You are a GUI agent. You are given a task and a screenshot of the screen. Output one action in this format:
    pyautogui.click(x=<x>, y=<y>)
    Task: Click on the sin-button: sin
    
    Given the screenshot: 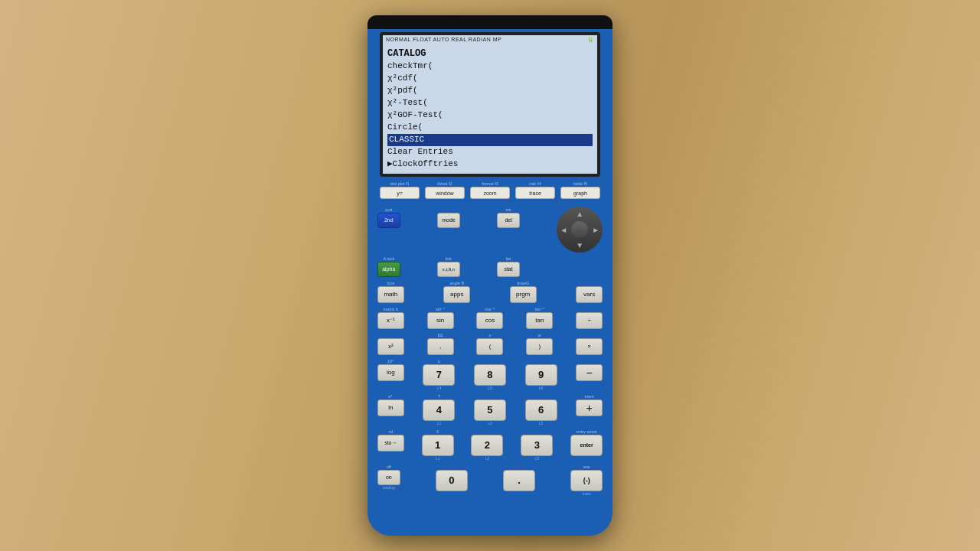 What is the action you would take?
    pyautogui.click(x=441, y=321)
    